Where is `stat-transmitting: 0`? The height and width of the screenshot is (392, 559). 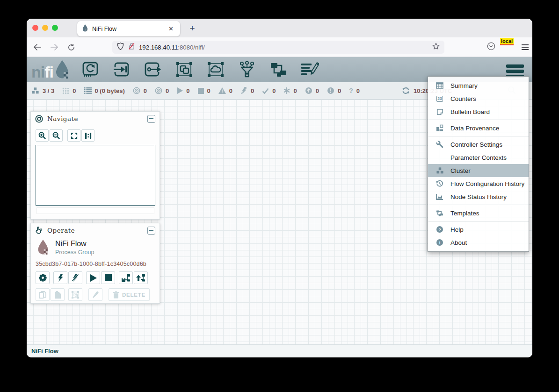
stat-transmitting: 0 is located at coordinates (140, 91).